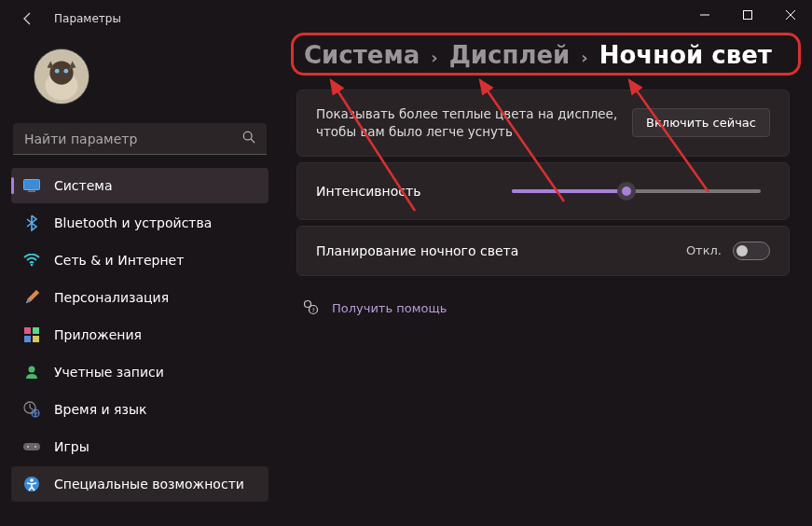 Image resolution: width=812 pixels, height=526 pixels. I want to click on enable-now-button: Включить сейчас, so click(701, 123).